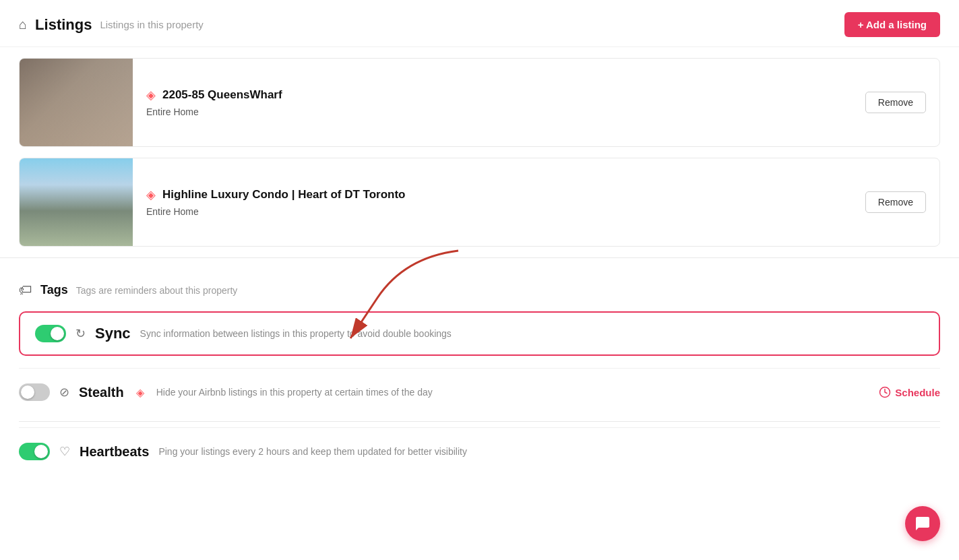 This screenshot has width=959, height=560. Describe the element at coordinates (284, 195) in the screenshot. I see `listing-name: Highline Luxury Condo | Heart of DT Toro…` at that location.